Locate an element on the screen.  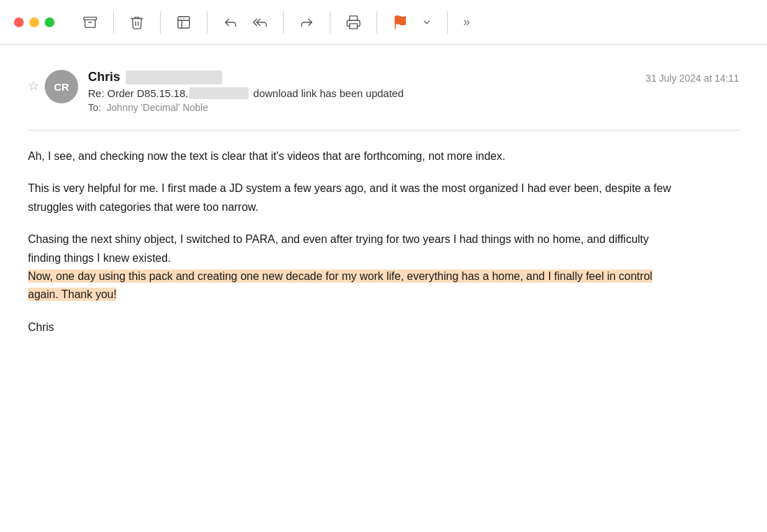
close-button is located at coordinates (19, 22).